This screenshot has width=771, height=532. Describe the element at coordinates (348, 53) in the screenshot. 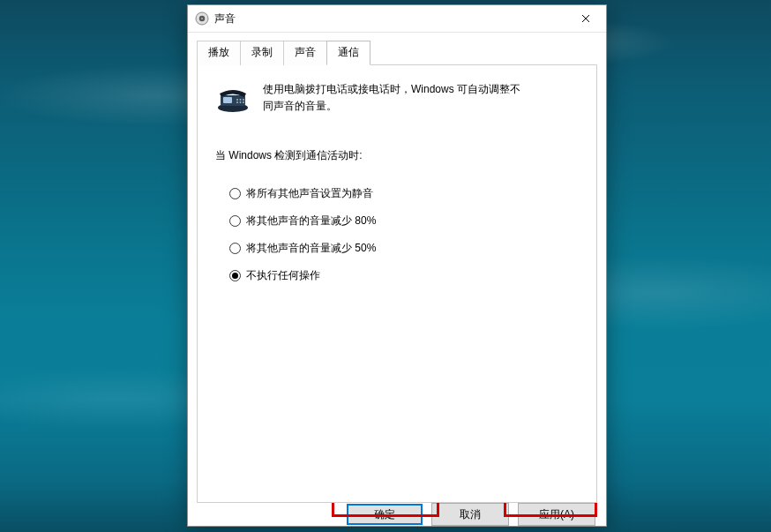

I see `tab-communications: 通信` at that location.